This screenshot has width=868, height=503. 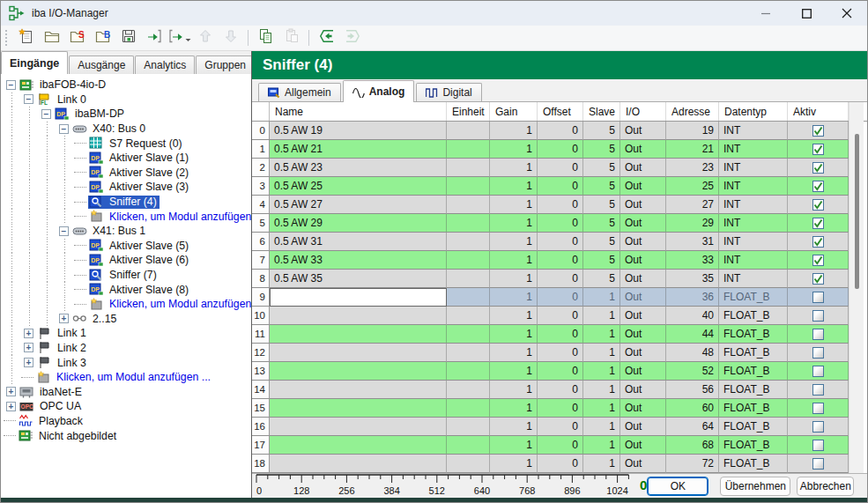 I want to click on cell-adresse: 60, so click(x=693, y=409).